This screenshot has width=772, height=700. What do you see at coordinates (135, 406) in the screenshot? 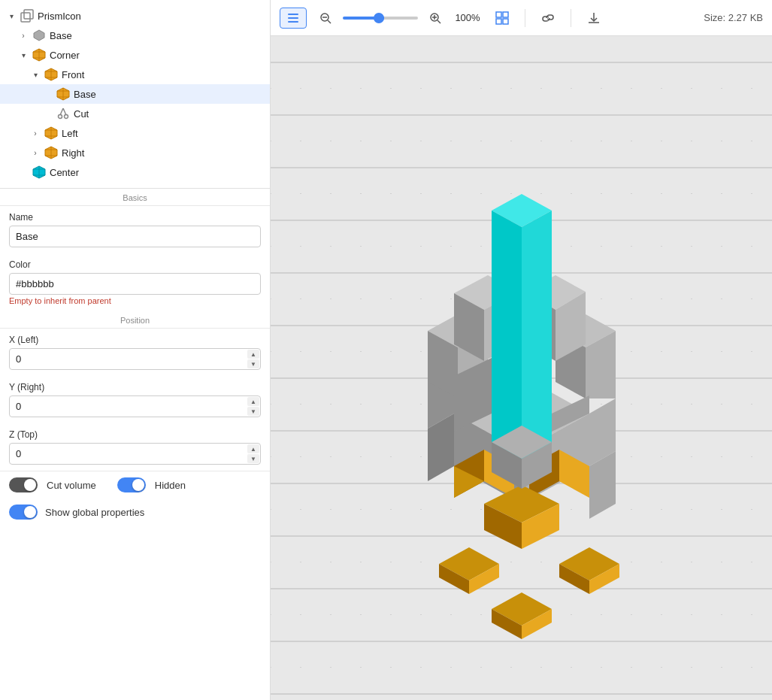
I see `y-input` at bounding box center [135, 406].